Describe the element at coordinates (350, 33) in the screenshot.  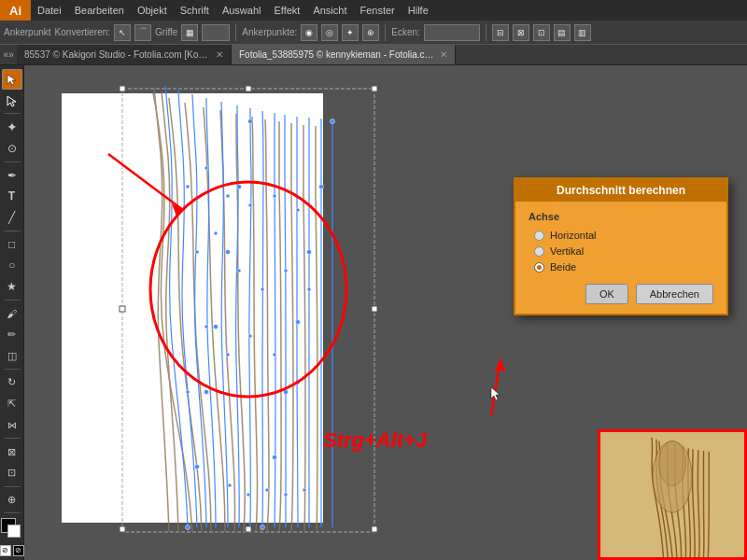
I see `anchor-icon3: ✦` at that location.